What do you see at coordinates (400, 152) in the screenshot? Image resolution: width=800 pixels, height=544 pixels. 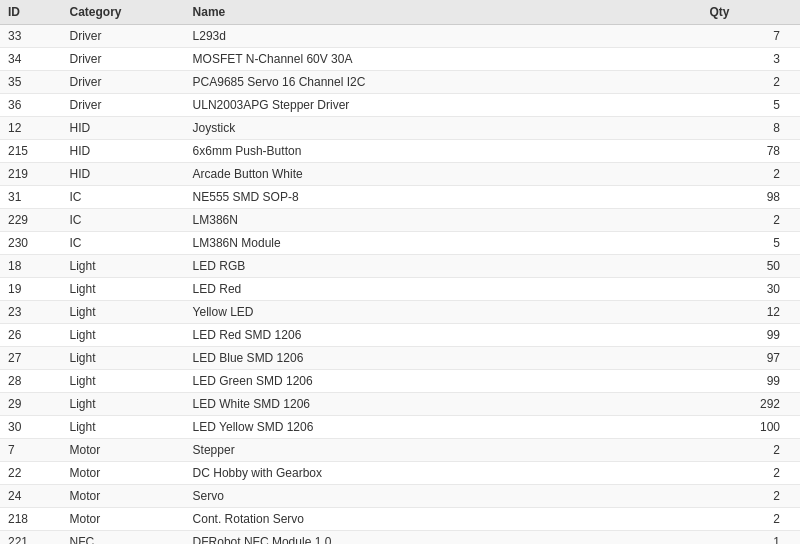 I see `table-row: 215HID6x6mm Push-Button78` at bounding box center [400, 152].